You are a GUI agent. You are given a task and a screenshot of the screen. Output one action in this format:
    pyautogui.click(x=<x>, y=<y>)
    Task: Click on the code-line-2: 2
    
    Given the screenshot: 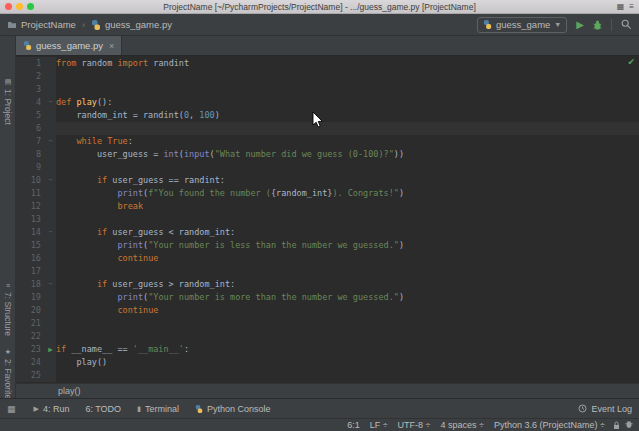 What is the action you would take?
    pyautogui.click(x=328, y=76)
    